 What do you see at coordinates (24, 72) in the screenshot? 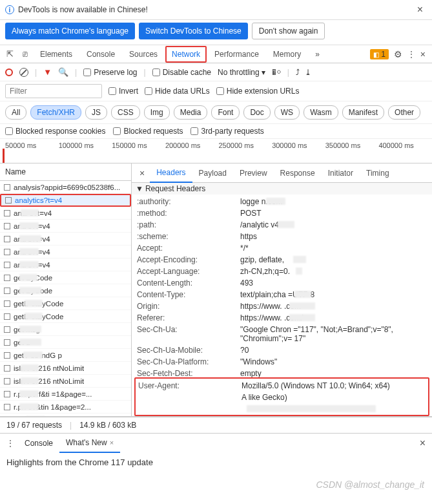
I see `clear-icon` at bounding box center [24, 72].